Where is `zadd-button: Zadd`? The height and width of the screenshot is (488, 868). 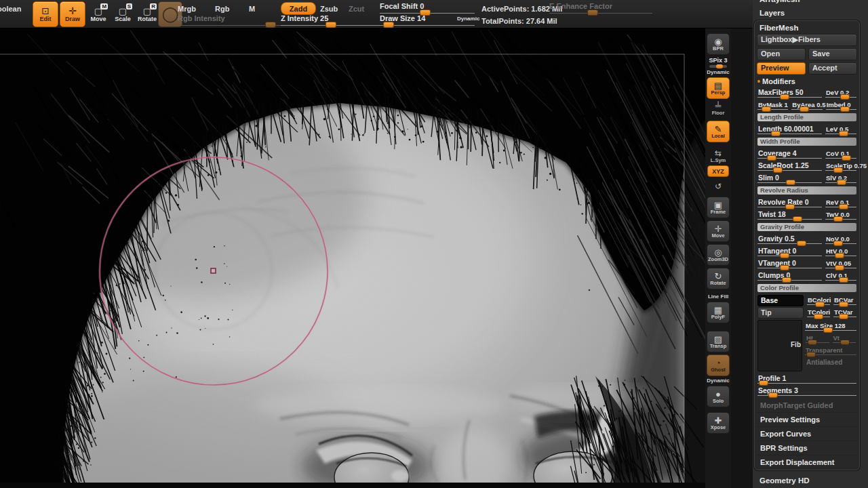
zadd-button: Zadd is located at coordinates (298, 8).